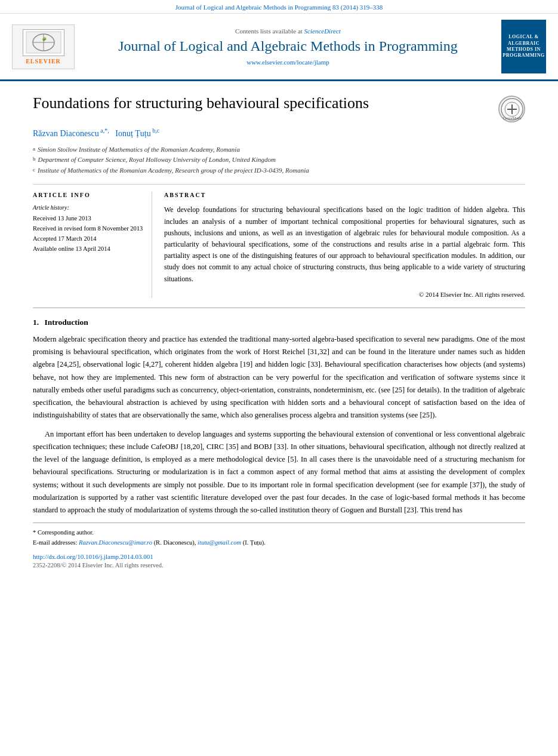 The width and height of the screenshot is (558, 756). I want to click on email-1-name: (R. Diaconescu),, so click(175, 542).